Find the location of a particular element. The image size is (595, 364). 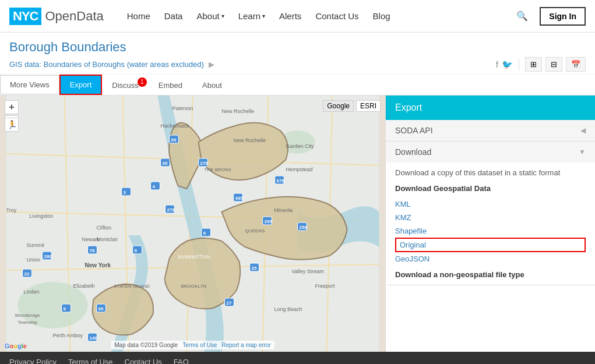

footer-link-faq: FAQ is located at coordinates (181, 361).